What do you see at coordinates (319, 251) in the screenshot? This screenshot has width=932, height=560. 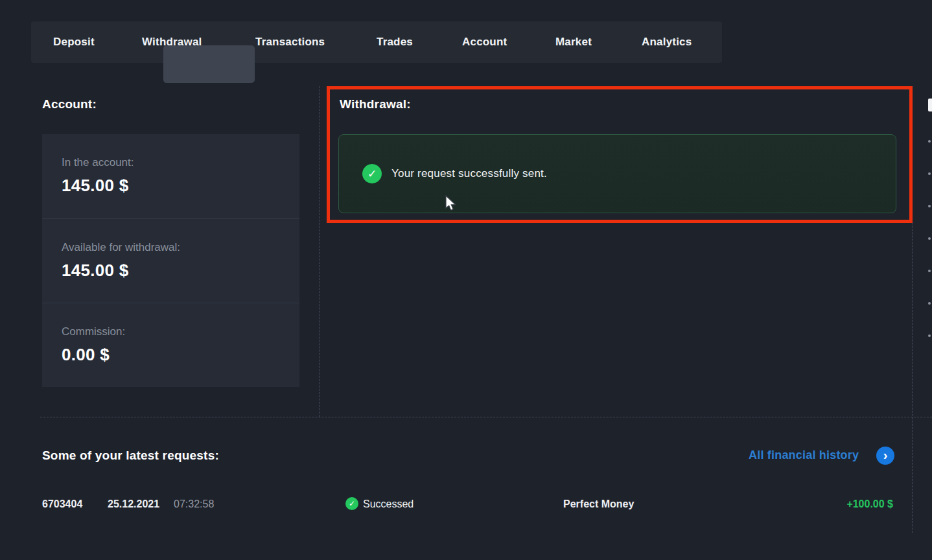 I see `column-divider-left` at bounding box center [319, 251].